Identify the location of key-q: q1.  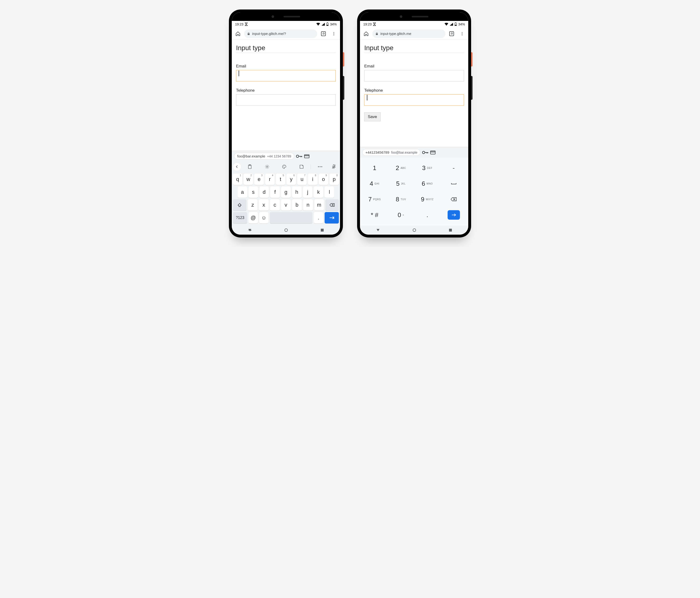
(238, 179).